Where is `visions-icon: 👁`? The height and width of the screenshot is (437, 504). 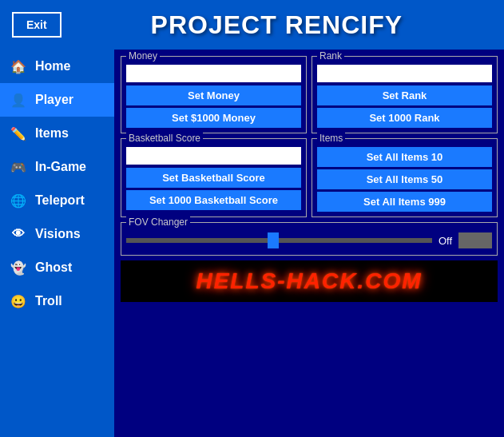 visions-icon: 👁 is located at coordinates (18, 234).